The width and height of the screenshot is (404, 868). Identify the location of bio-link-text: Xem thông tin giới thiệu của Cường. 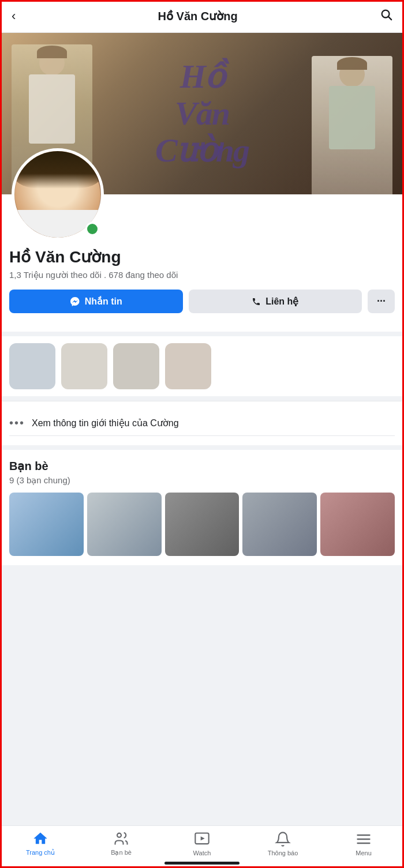
(105, 423).